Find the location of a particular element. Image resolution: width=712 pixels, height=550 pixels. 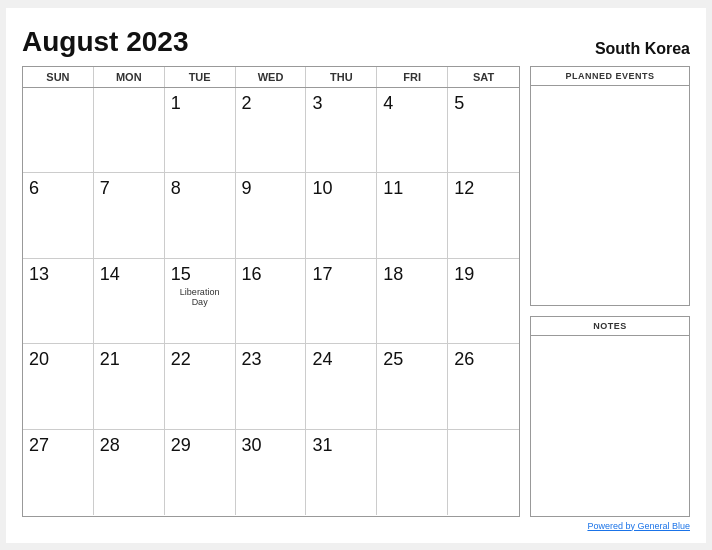

calendar-header: August 2023 South Korea is located at coordinates (356, 42).